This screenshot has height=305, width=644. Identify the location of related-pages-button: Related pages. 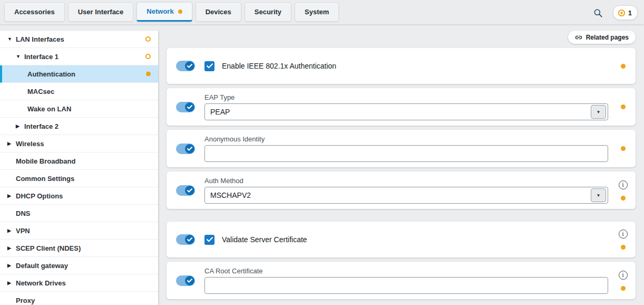
(602, 37).